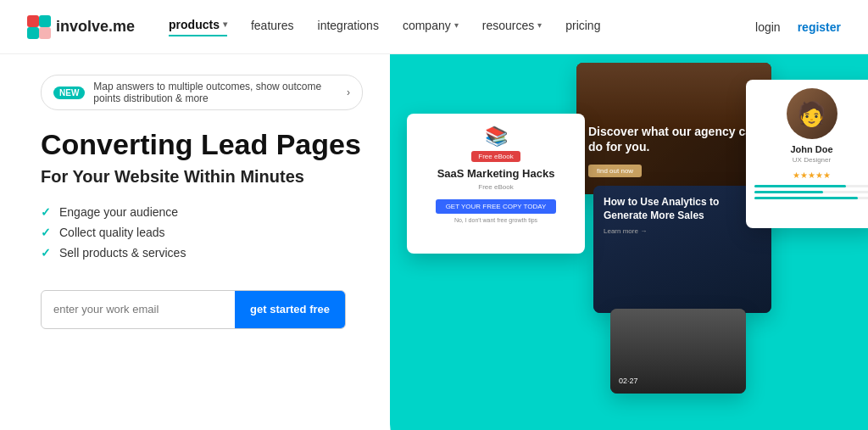  I want to click on nav-resources: resources ▾, so click(512, 27).